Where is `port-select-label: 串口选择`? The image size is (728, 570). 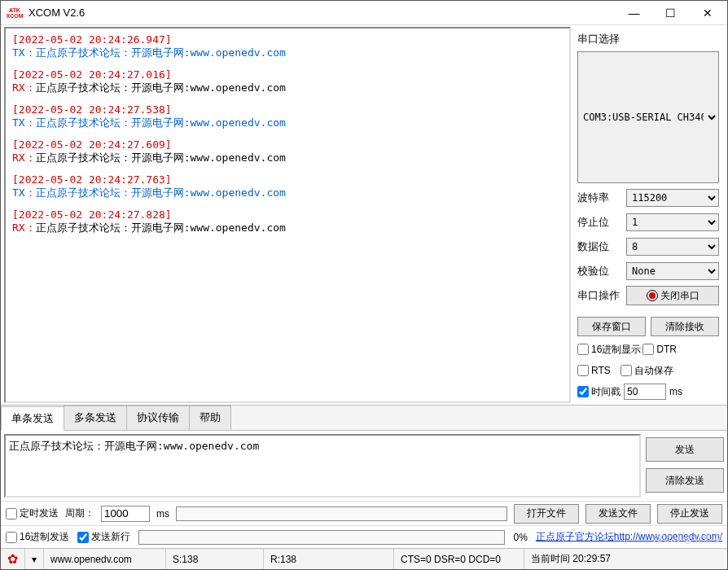
port-select-label: 串口选择 is located at coordinates (648, 39).